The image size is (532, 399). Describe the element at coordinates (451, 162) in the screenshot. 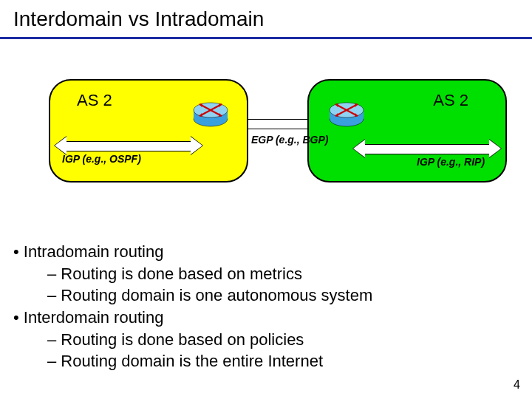

I see `igp-right-label: IGP (e.g., RIP)` at that location.